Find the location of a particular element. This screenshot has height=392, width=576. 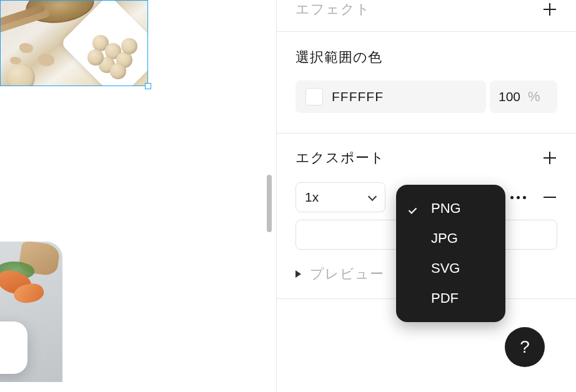

help-icon: ? is located at coordinates (525, 347).